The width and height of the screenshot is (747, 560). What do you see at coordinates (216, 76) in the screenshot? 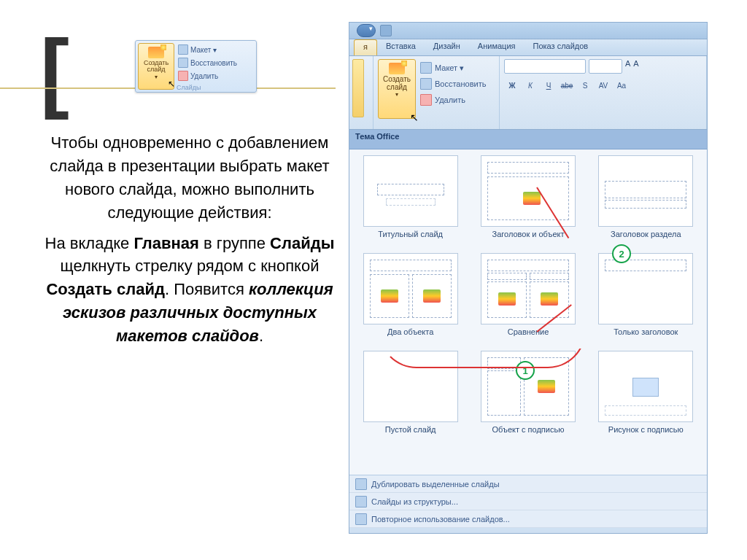
I see `delete-button-small: Удалить` at bounding box center [216, 76].